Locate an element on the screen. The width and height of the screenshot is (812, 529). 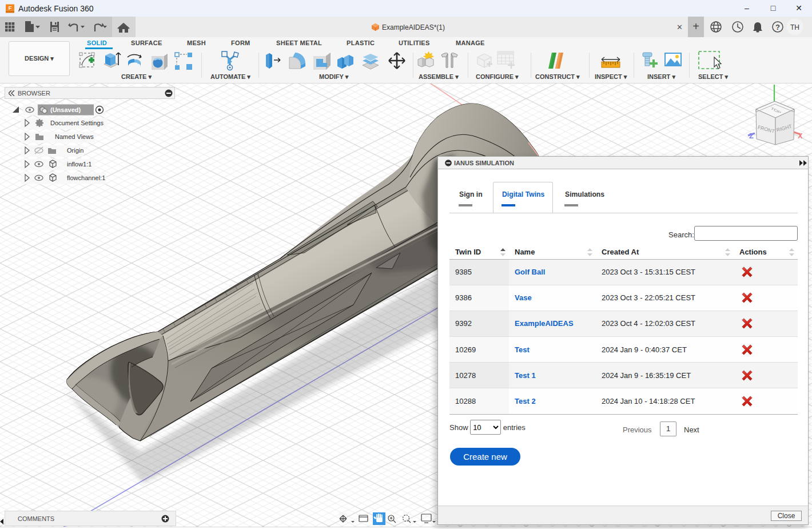
svg-text: flowchannel:1 is located at coordinates (86, 178).